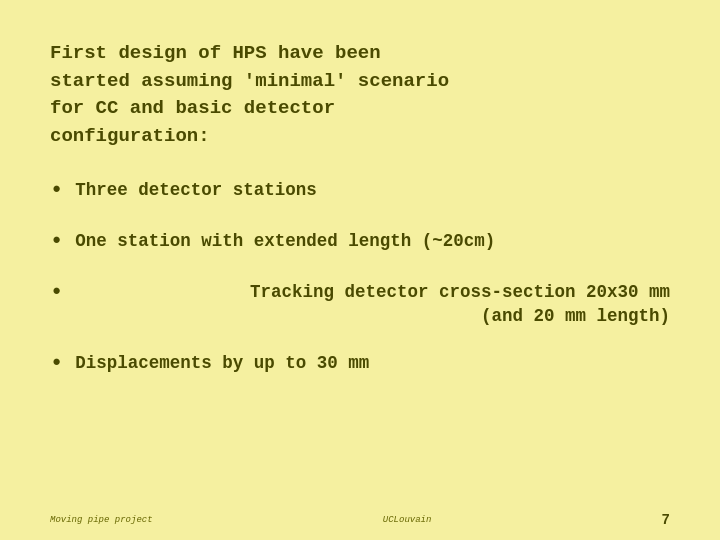  I want to click on list-item: • Displacements by up to 30 mm, so click(360, 366).